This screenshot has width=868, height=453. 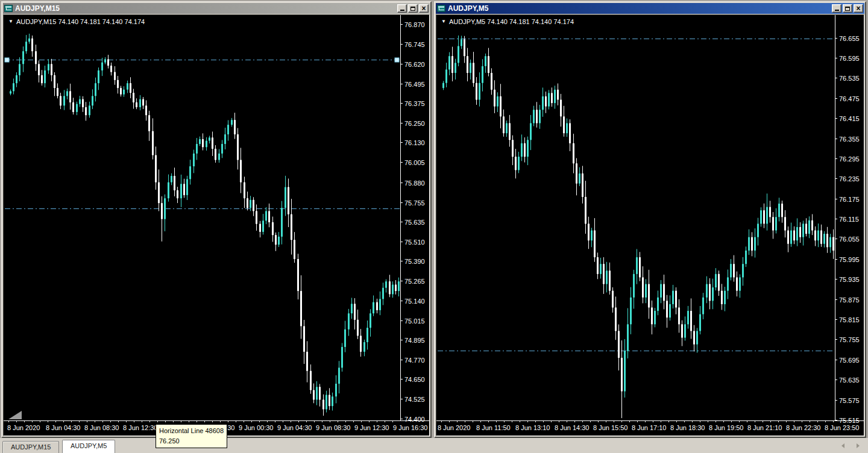 What do you see at coordinates (639, 8) in the screenshot?
I see `window-title: AUDJPY,M5` at bounding box center [639, 8].